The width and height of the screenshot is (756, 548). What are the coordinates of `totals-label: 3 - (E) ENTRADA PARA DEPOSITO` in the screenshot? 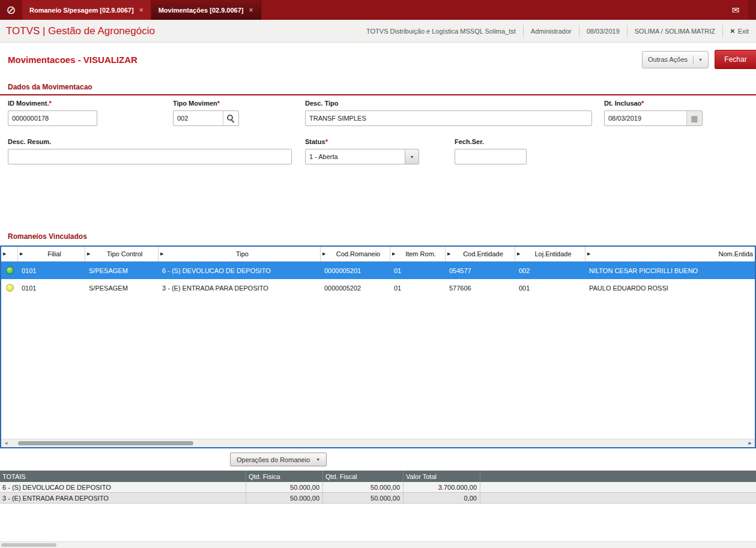 It's located at (123, 498).